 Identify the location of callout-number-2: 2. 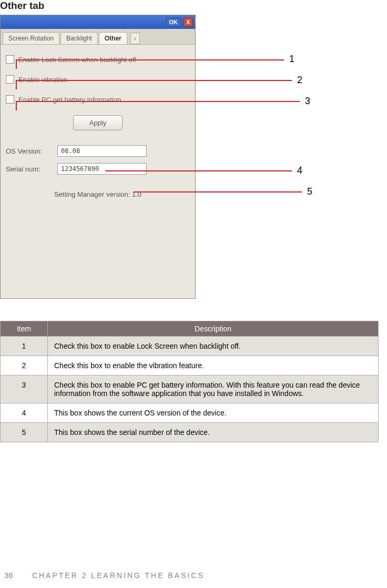
(300, 80).